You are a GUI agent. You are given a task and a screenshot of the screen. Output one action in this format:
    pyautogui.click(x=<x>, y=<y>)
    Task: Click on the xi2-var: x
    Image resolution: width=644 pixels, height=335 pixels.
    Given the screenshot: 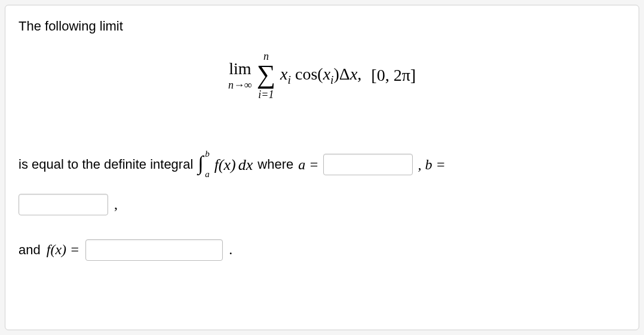 What is the action you would take?
    pyautogui.click(x=327, y=74)
    